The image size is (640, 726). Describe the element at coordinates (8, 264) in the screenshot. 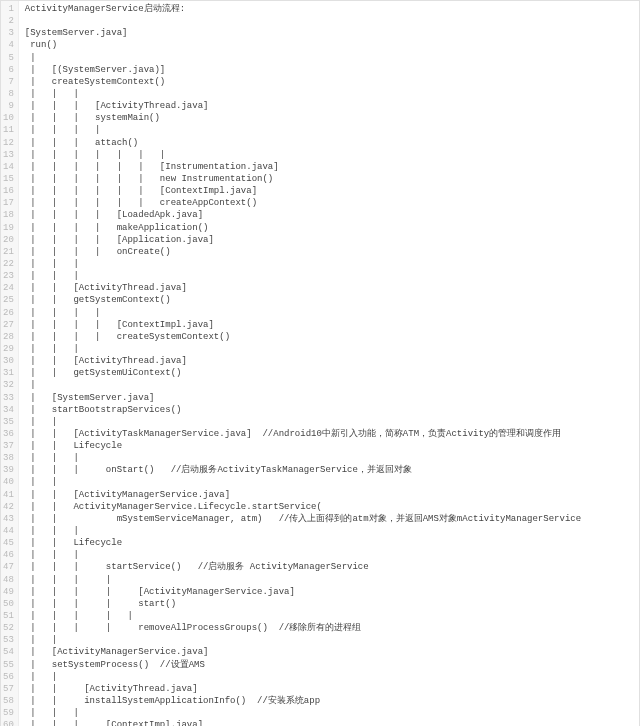

I see `line-number: 22` at that location.